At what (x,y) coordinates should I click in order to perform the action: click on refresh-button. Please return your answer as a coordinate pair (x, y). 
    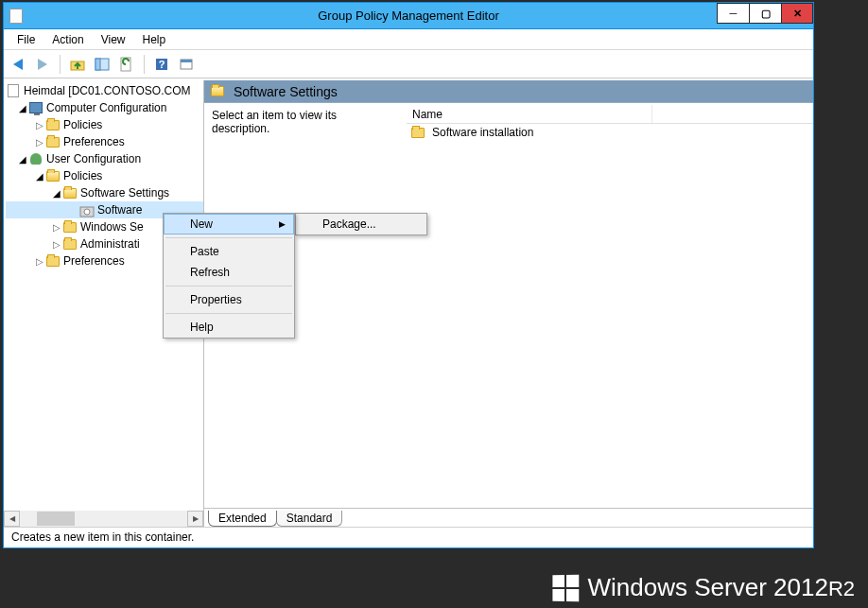
    Looking at the image, I should click on (127, 64).